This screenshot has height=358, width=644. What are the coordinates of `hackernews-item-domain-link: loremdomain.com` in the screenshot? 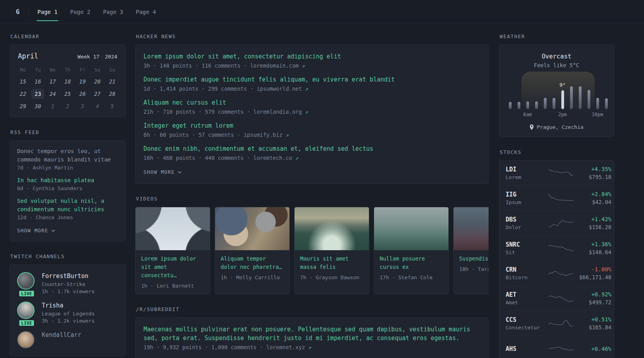 It's located at (276, 66).